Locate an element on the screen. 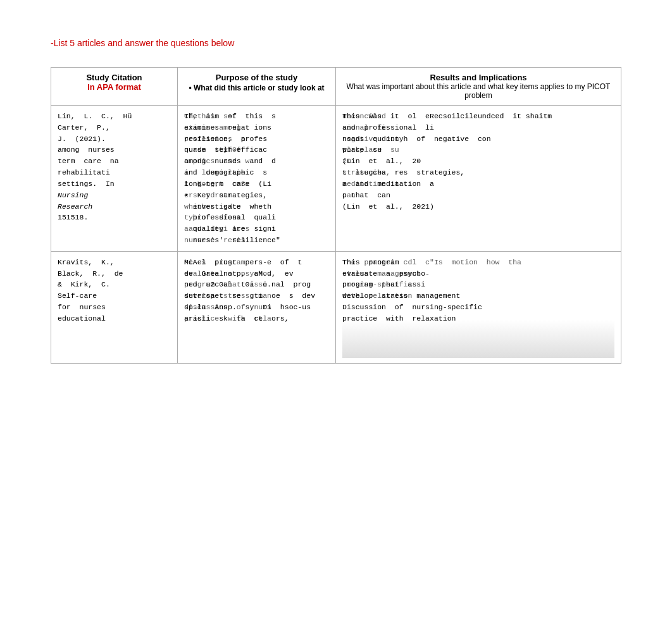  results-text-1b: Reconciled sional li negative con workpl… is located at coordinates (371, 156).